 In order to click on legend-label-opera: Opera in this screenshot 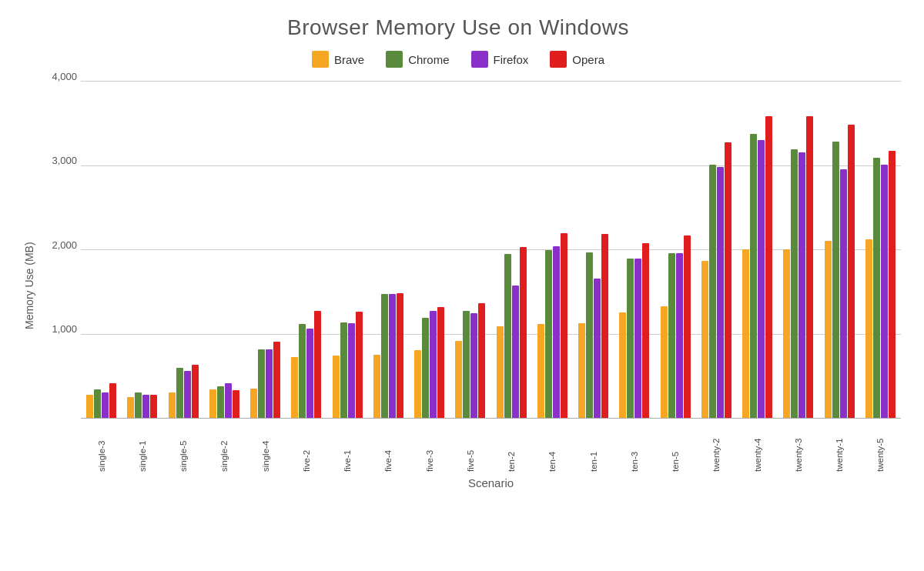, I will do `click(588, 60)`.